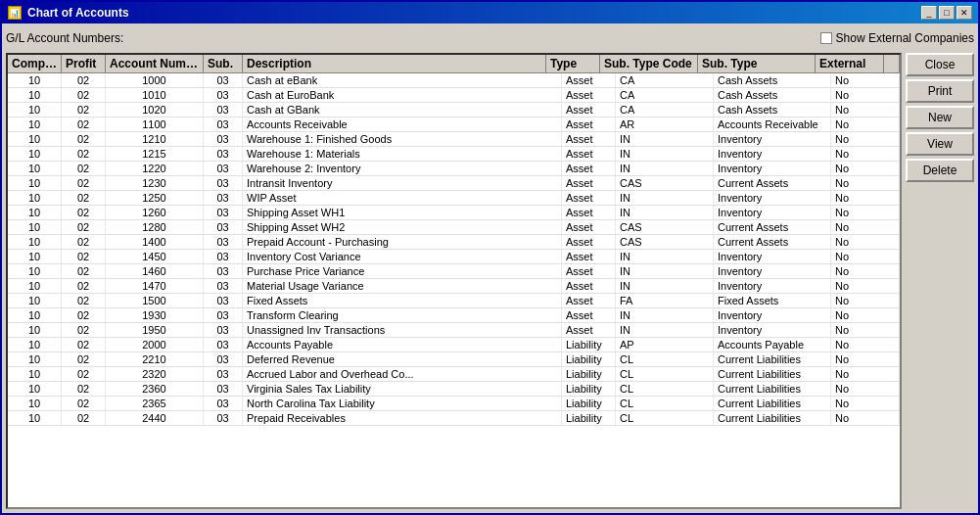 Image resolution: width=980 pixels, height=515 pixels. I want to click on table-cell: 1460, so click(155, 271).